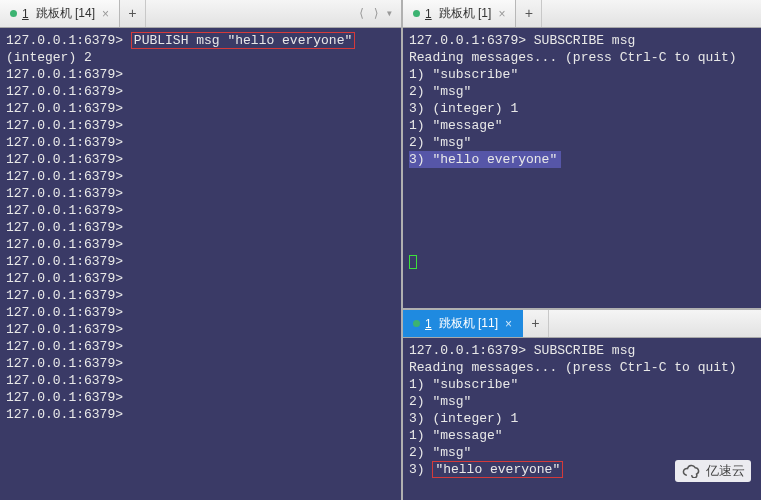  I want to click on cloud-icon, so click(691, 471).